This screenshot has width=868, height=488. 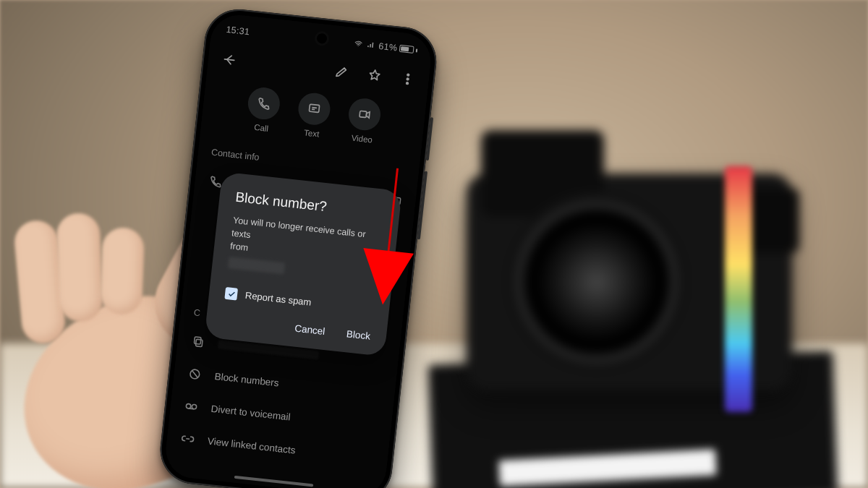 What do you see at coordinates (231, 294) in the screenshot?
I see `report-spam-checkbox` at bounding box center [231, 294].